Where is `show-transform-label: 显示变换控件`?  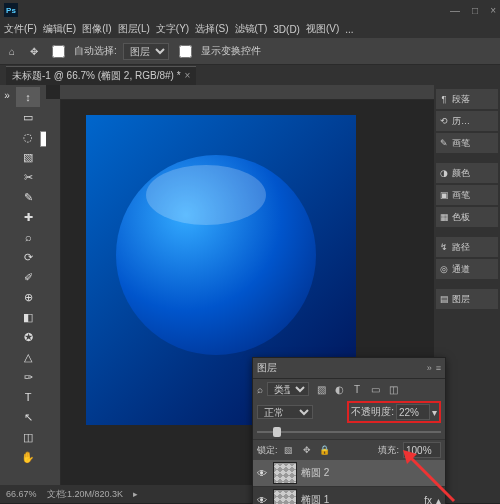
show-transform-label: 显示变换控件 is located at coordinates (231, 51).